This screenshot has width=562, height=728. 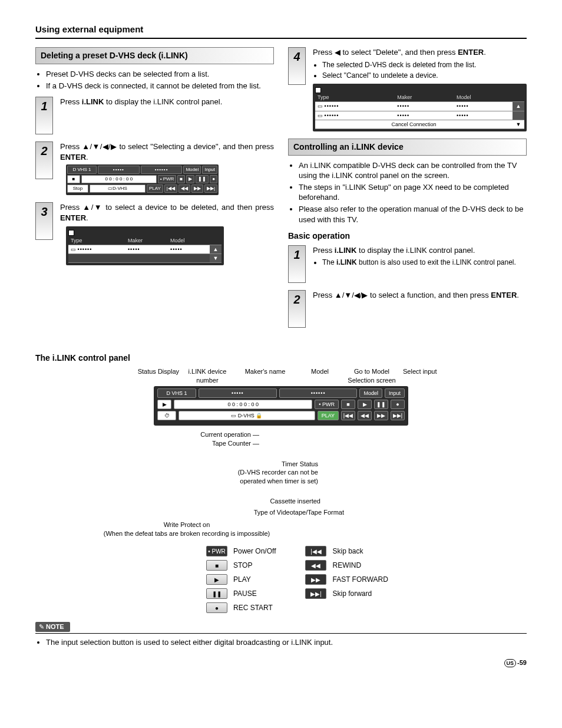 What do you see at coordinates (281, 38) in the screenshot?
I see `divider` at bounding box center [281, 38].